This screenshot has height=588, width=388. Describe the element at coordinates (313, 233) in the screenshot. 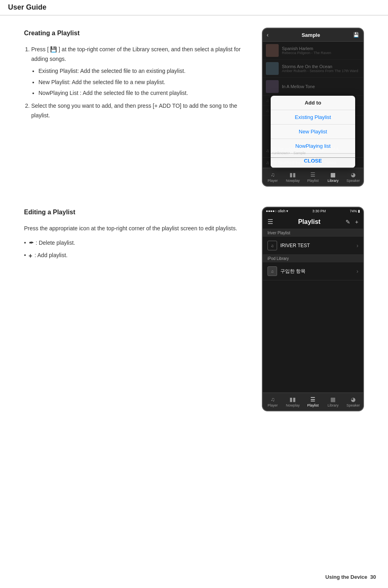

I see `playlist-section-iriver: Iriver Playlist` at that location.